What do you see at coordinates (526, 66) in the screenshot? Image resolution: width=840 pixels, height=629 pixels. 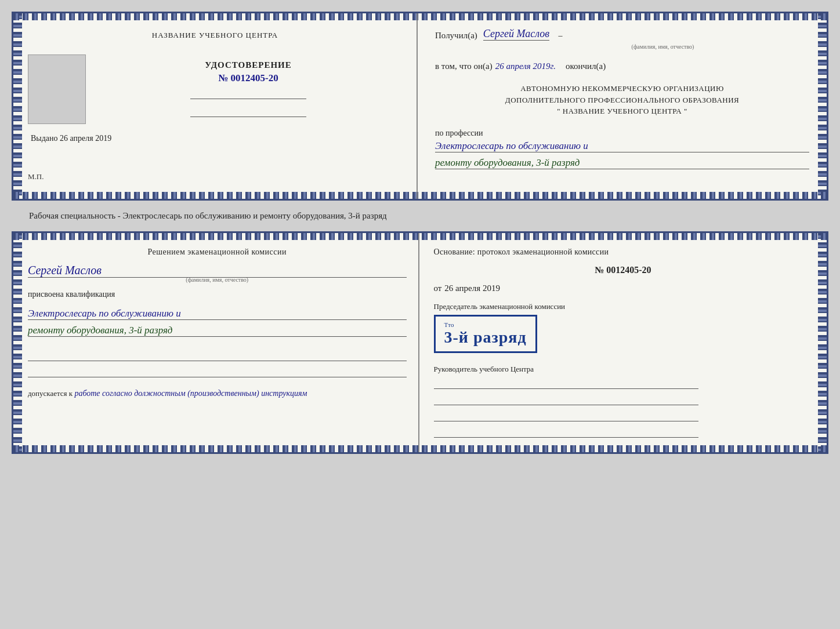 I see `in-that-date: 26 апреля 2019г.` at bounding box center [526, 66].